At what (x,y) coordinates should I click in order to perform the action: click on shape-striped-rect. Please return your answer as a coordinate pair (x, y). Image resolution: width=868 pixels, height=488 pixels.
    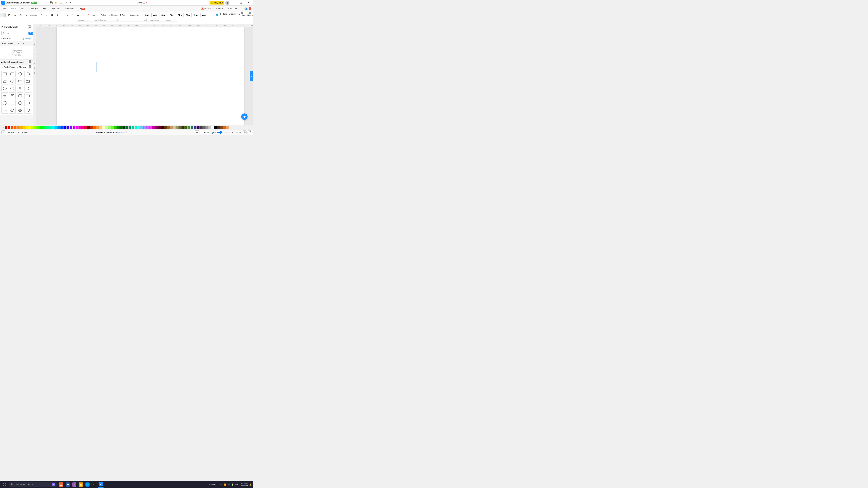
    Looking at the image, I should click on (28, 96).